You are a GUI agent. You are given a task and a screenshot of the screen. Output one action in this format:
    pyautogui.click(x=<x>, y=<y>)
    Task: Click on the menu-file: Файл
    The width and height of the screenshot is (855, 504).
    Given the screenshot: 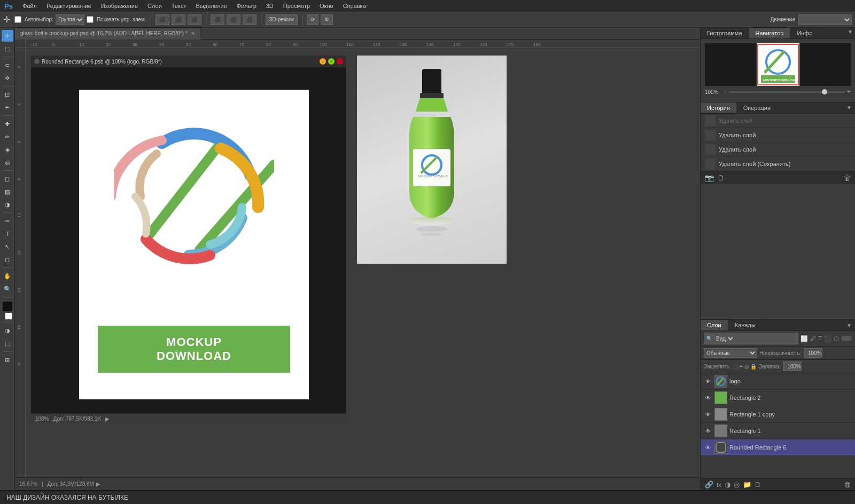 What is the action you would take?
    pyautogui.click(x=30, y=6)
    